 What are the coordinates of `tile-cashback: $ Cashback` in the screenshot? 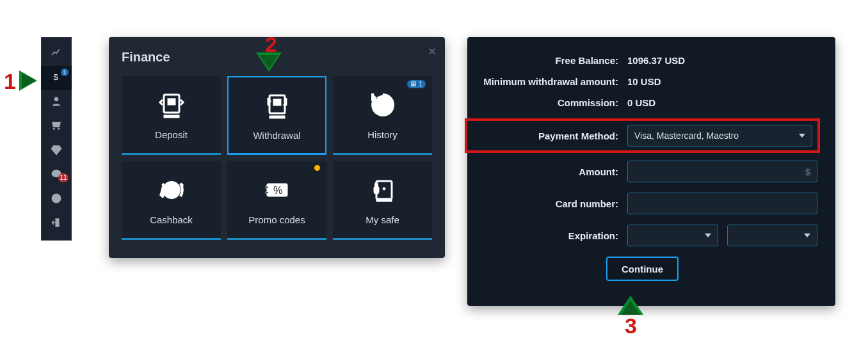 It's located at (172, 201).